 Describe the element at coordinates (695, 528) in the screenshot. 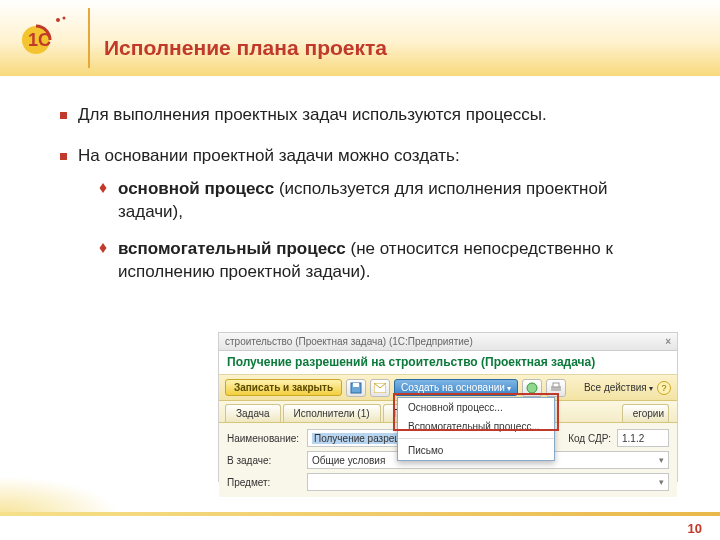

I see `page-number: 10` at that location.